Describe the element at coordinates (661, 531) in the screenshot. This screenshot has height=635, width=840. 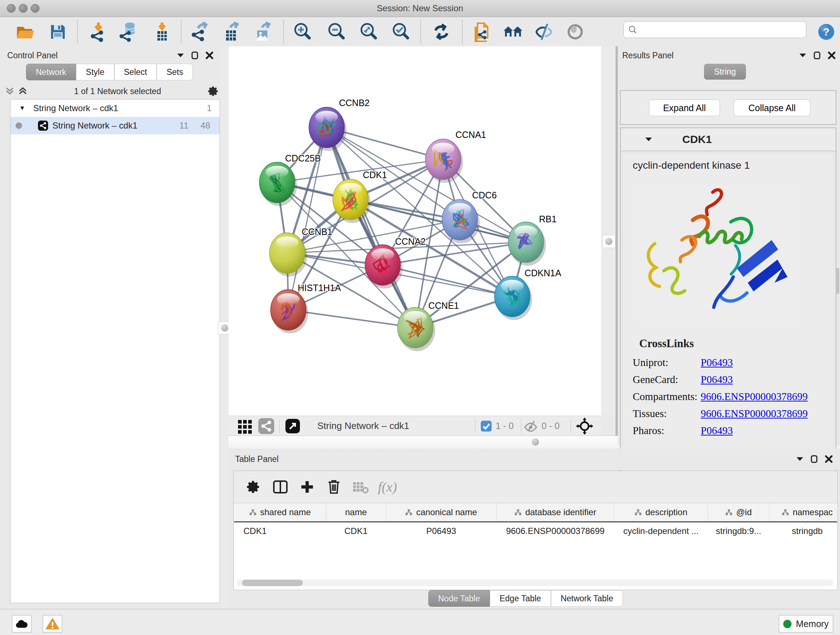
I see `table-cell: cyclin-dependent ...` at that location.